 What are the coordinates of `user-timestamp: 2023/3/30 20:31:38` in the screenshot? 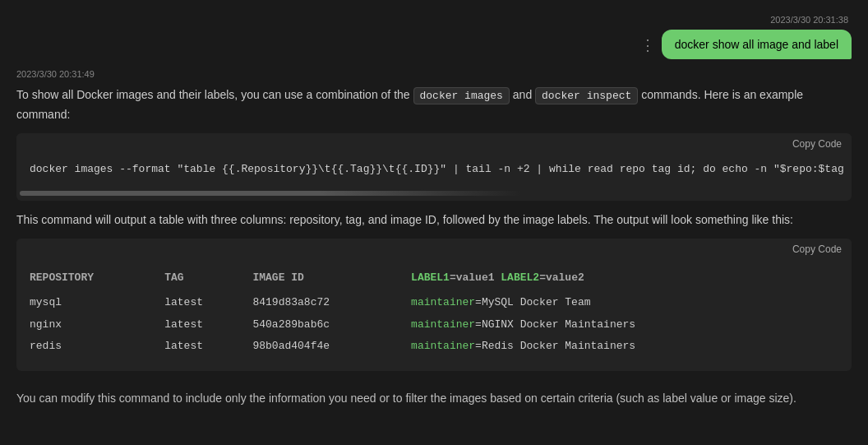 It's located at (810, 20).